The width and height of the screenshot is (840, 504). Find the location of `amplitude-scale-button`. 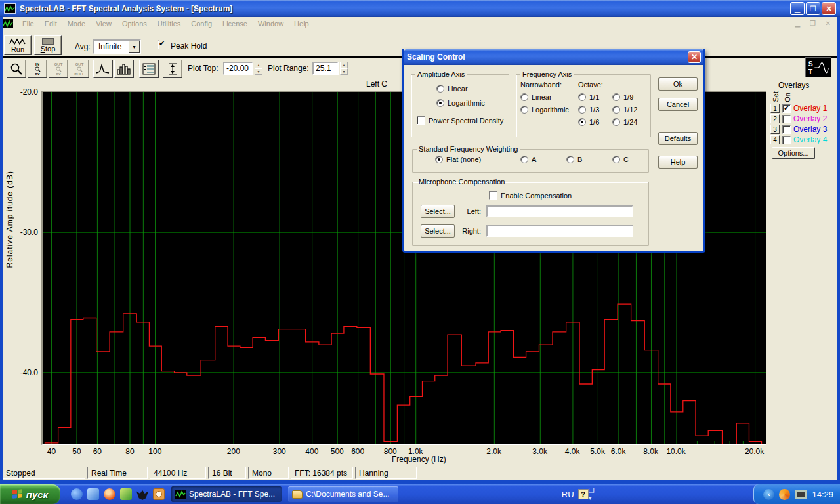

amplitude-scale-button is located at coordinates (173, 69).